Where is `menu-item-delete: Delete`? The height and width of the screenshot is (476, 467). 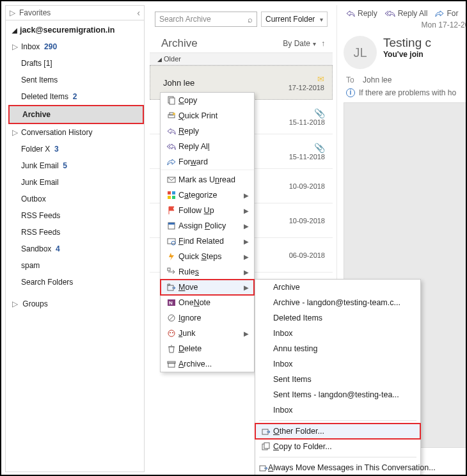 menu-item-delete: Delete is located at coordinates (207, 349).